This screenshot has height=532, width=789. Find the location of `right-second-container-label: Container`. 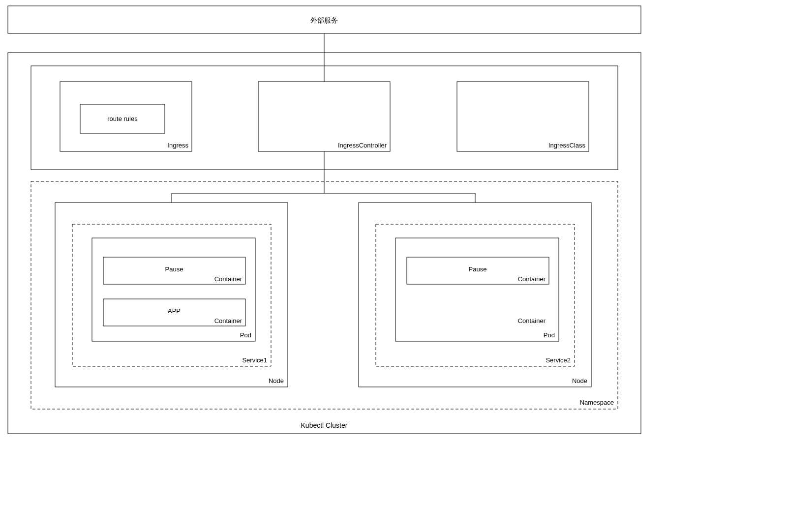

right-second-container-label: Container is located at coordinates (532, 321).